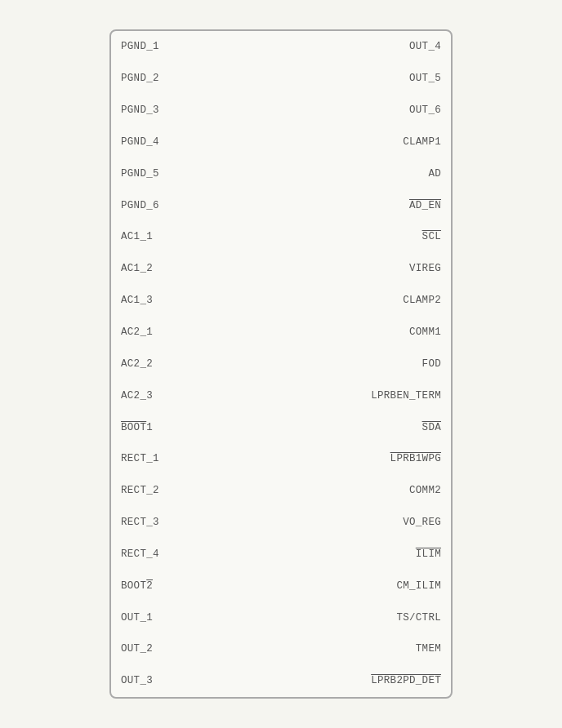  I want to click on inner-label: TMEM, so click(428, 649).